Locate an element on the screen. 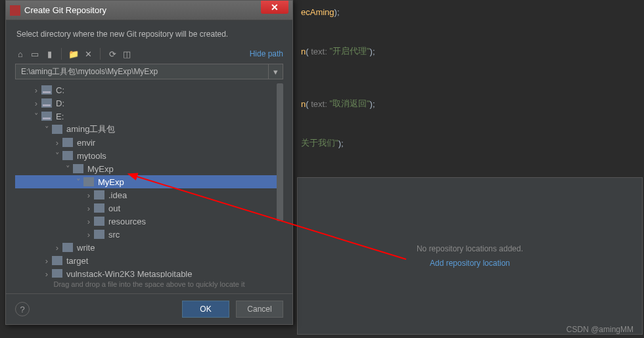 The image size is (644, 338). tree-row: ˅mytools is located at coordinates (149, 156).